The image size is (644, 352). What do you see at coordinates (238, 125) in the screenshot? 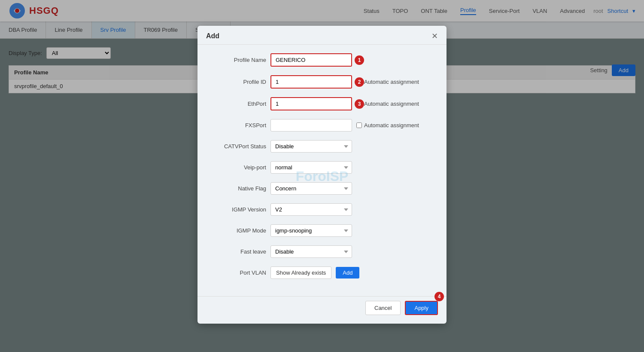
I see `fxsport-label: FXSPort` at bounding box center [238, 125].